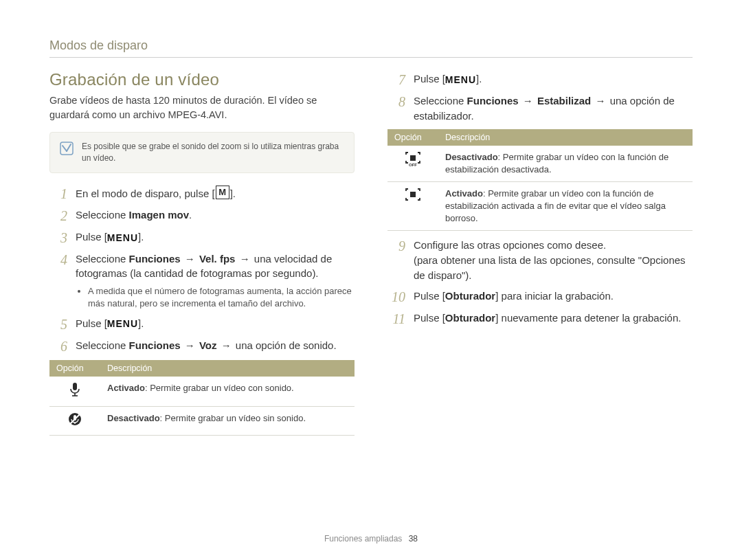  I want to click on steps-right-top: 7 Pulse [MENU]. 8 Seleccione Funciones →…, so click(540, 98).